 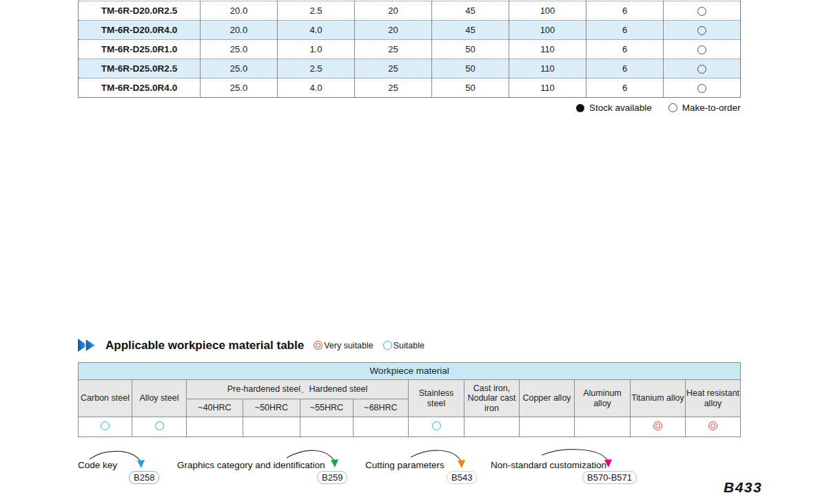 I want to click on model-cell: TM-6R-D25.0R1.0, so click(x=139, y=50).